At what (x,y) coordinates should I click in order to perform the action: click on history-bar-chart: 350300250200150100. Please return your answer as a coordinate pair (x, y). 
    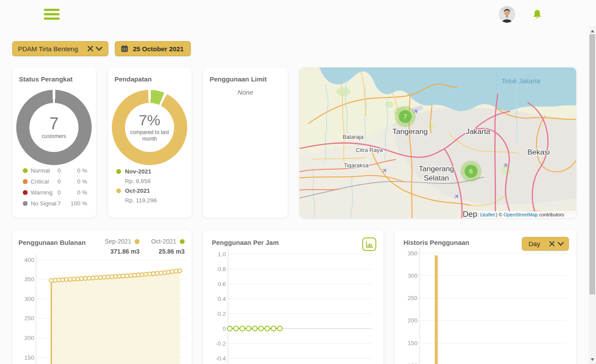
    Looking at the image, I should click on (485, 297).